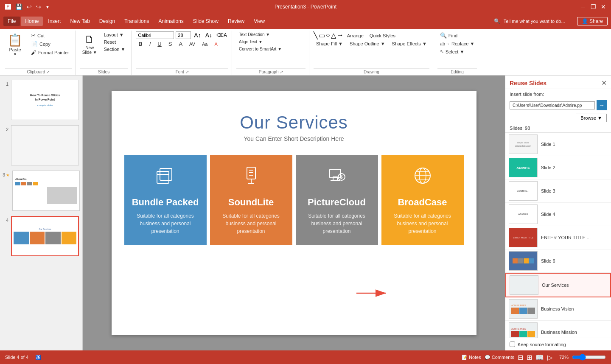 The height and width of the screenshot is (364, 611). I want to click on reuse-go-button: →, so click(602, 105).